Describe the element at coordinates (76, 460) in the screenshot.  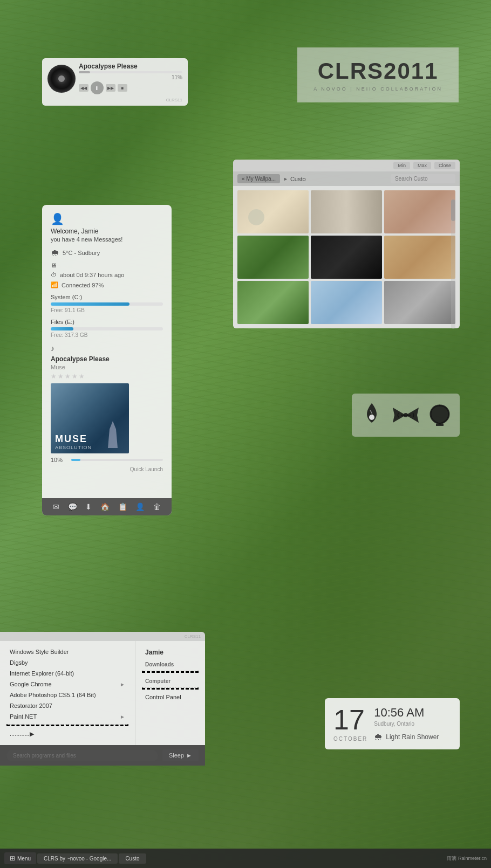
I see `widget-progress-fill` at that location.